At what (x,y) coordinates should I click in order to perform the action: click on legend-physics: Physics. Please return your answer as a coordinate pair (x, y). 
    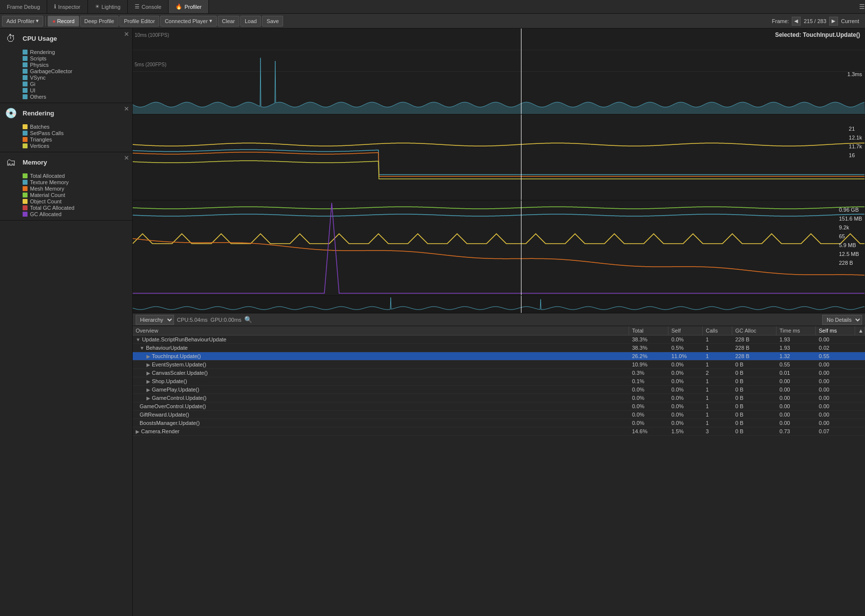
    Looking at the image, I should click on (76, 65).